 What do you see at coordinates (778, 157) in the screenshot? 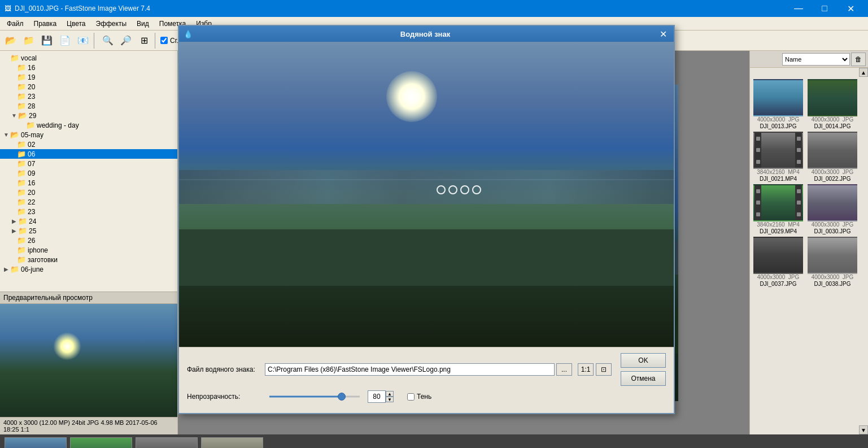
I see `thumbnail-dji0021: 3840x2160 MP4 DJI_0021.MP4` at bounding box center [778, 157].